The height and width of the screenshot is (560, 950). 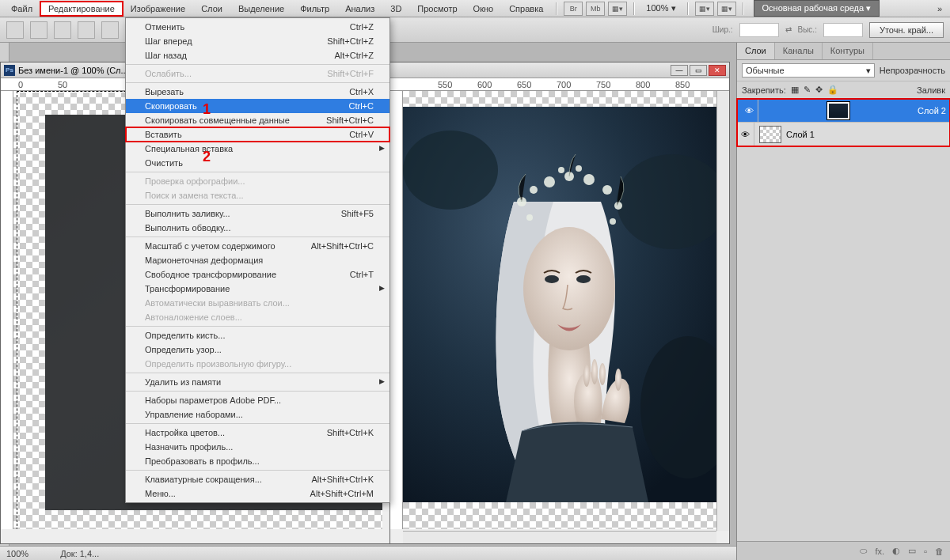 What do you see at coordinates (939, 551) in the screenshot?
I see `delete-layer-icon: 🗑` at bounding box center [939, 551].